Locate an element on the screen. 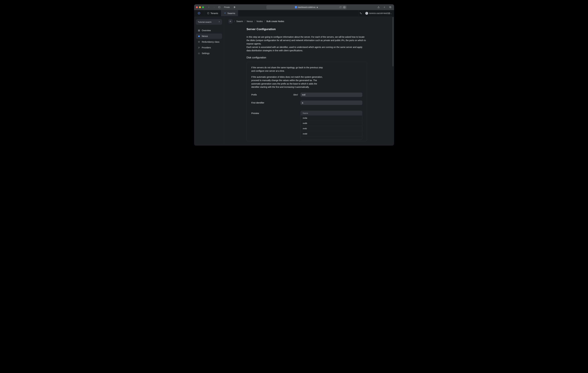 The width and height of the screenshot is (588, 373). preview-table-row-empty is located at coordinates (331, 138).